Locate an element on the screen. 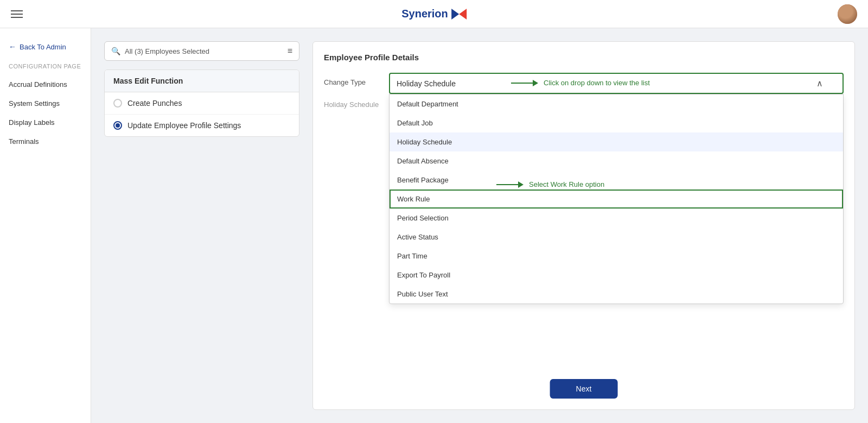 The height and width of the screenshot is (423, 868). create-punches-radio is located at coordinates (118, 103).